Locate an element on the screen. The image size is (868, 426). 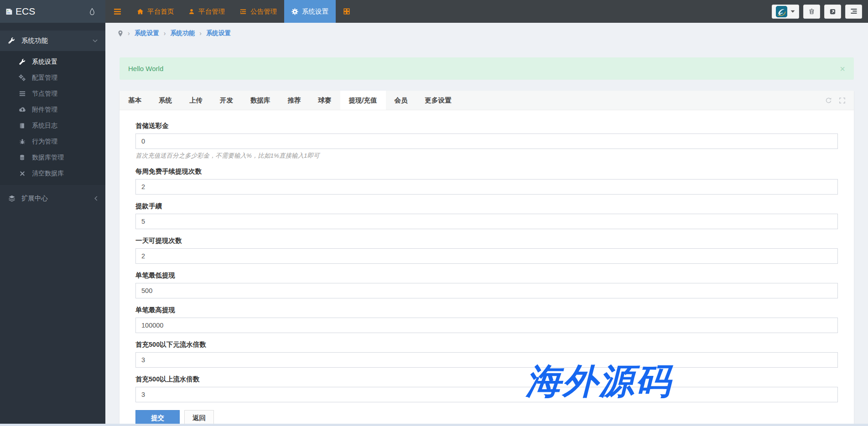
bug-icon is located at coordinates (22, 141).